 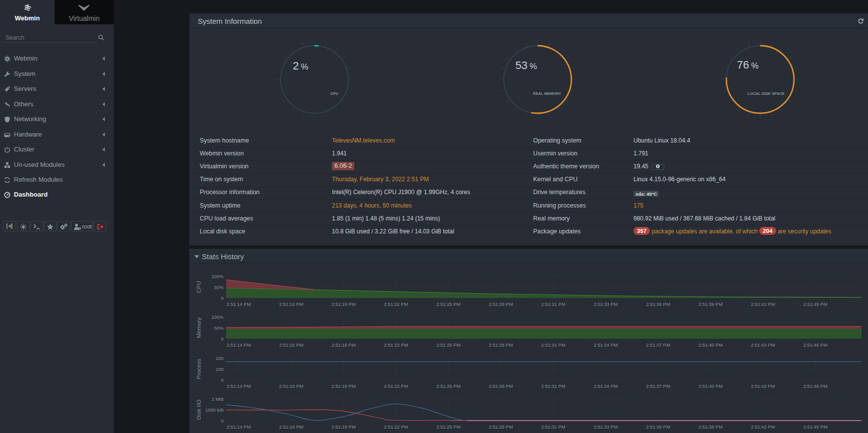 What do you see at coordinates (199, 328) in the screenshot?
I see `svg-text: Memory` at bounding box center [199, 328].